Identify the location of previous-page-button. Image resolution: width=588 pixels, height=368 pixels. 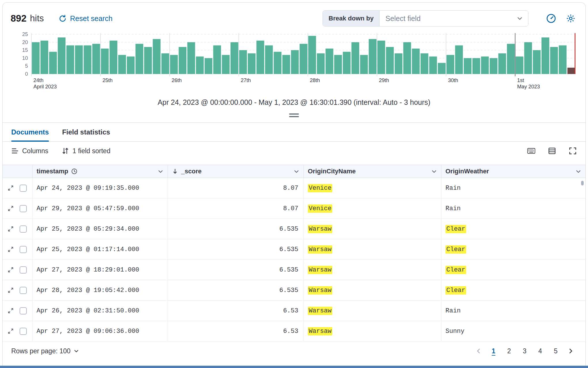
(479, 351).